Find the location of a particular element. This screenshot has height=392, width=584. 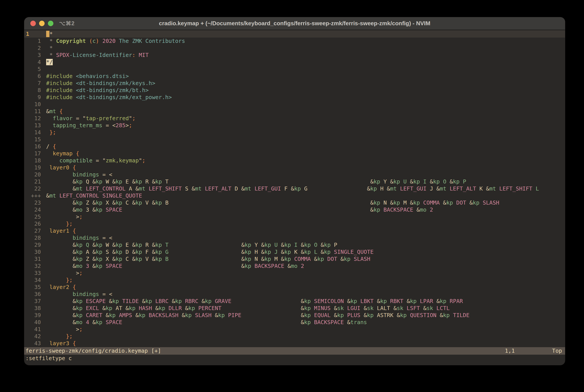

code-line: 35 layer2 { is located at coordinates (294, 287).